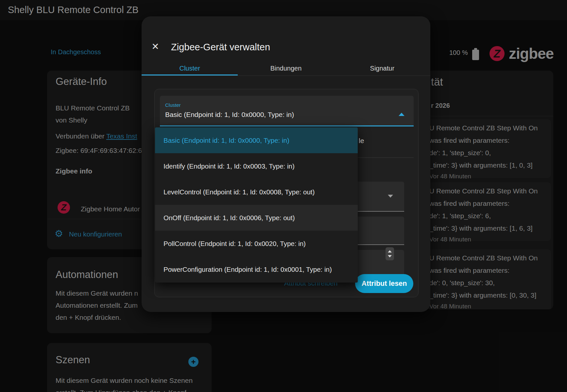 The image size is (567, 392). What do you see at coordinates (286, 68) in the screenshot?
I see `dialog-tabs: Cluster Bindungen Signatur` at bounding box center [286, 68].